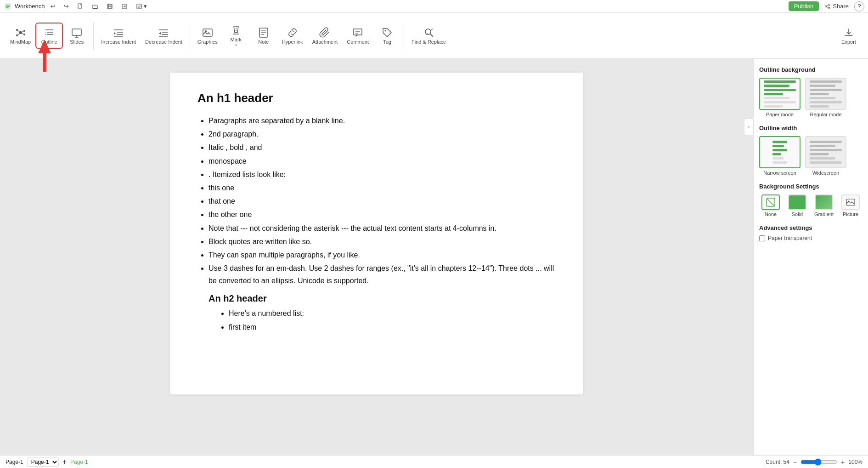 The width and height of the screenshot is (868, 468). What do you see at coordinates (778, 462) in the screenshot?
I see `count-label: Count: 54` at bounding box center [778, 462].